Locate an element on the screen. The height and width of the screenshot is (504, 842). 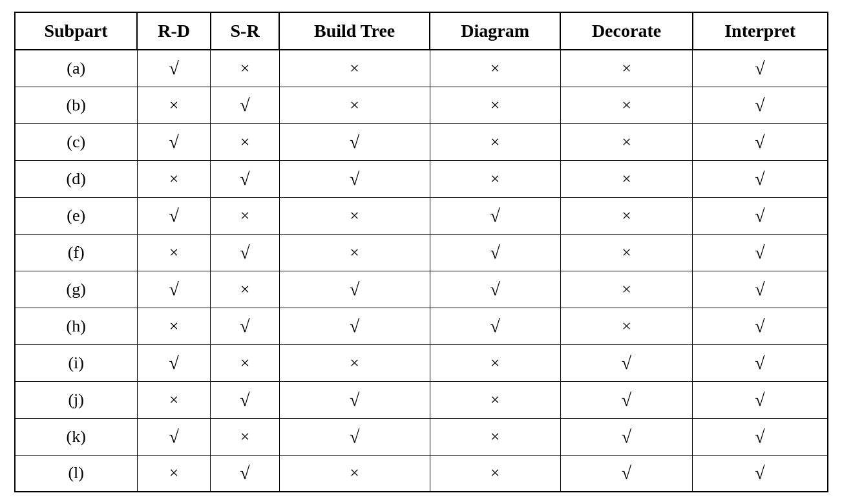
header-rd: R-D is located at coordinates (174, 31).